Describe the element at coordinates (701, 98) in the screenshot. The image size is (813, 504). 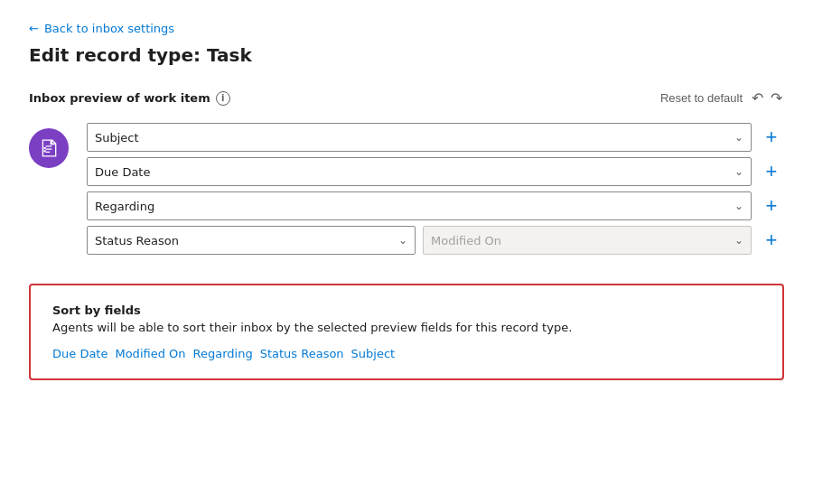
I see `reset-to-default-button: Reset to default` at that location.